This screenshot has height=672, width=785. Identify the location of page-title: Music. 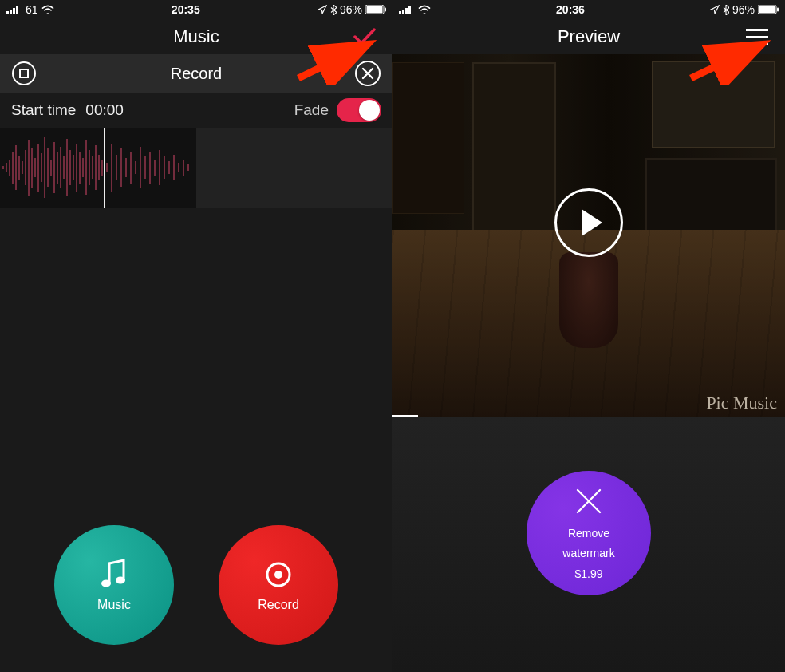
(196, 37).